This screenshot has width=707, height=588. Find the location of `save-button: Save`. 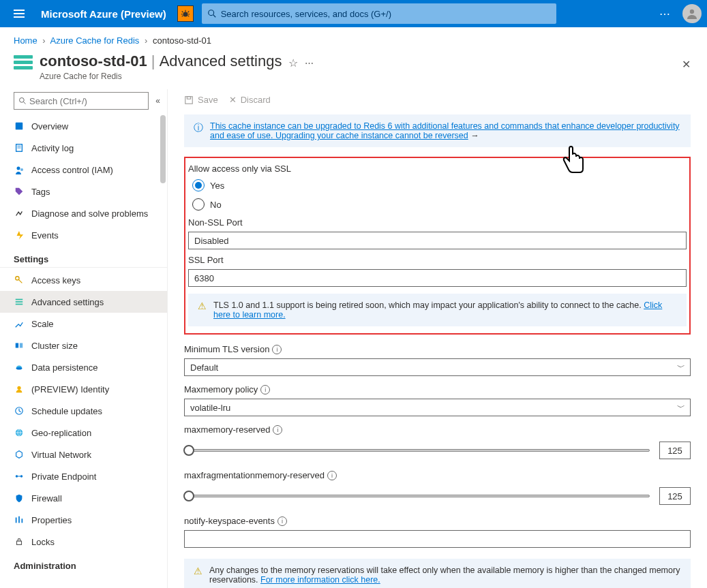

save-button: Save is located at coordinates (201, 99).